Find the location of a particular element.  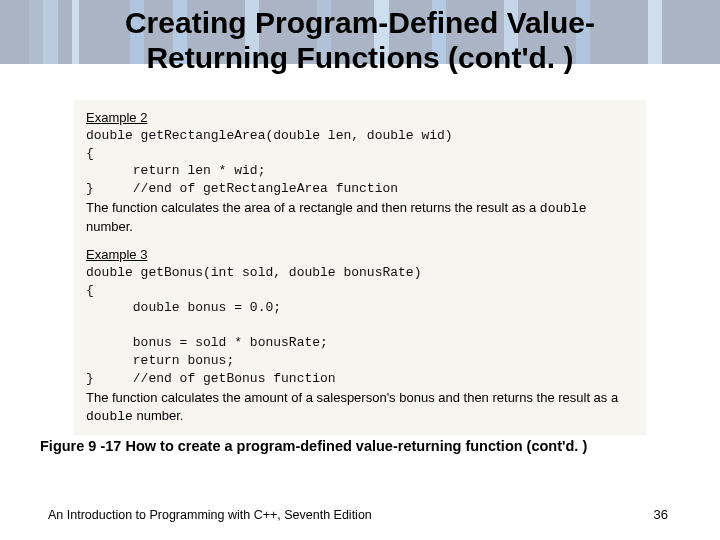

page-number: 36 is located at coordinates (661, 514).